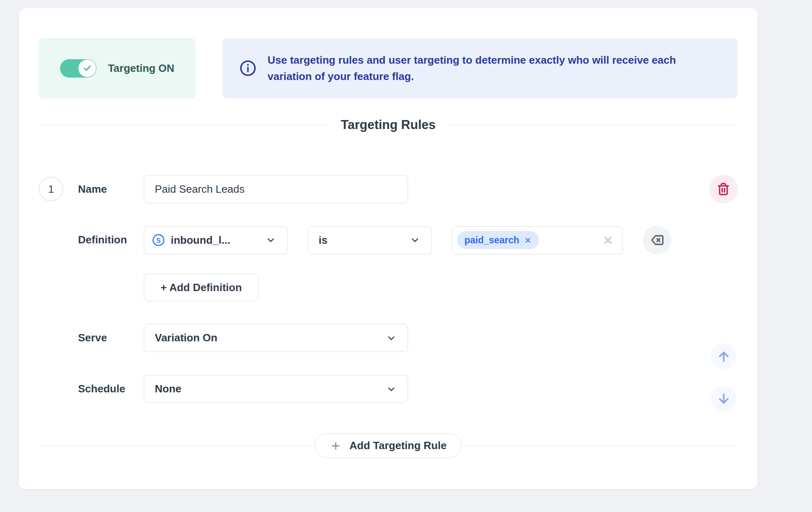 This screenshot has height=512, width=812. What do you see at coordinates (388, 446) in the screenshot?
I see `add-rule-divider: Add Targeting Rule` at bounding box center [388, 446].